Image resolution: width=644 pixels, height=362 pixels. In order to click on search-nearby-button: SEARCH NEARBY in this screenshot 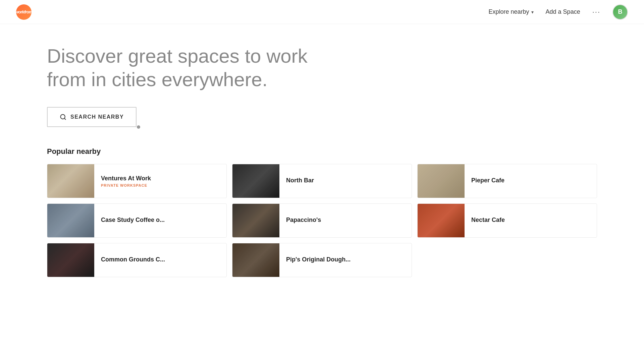, I will do `click(92, 117)`.